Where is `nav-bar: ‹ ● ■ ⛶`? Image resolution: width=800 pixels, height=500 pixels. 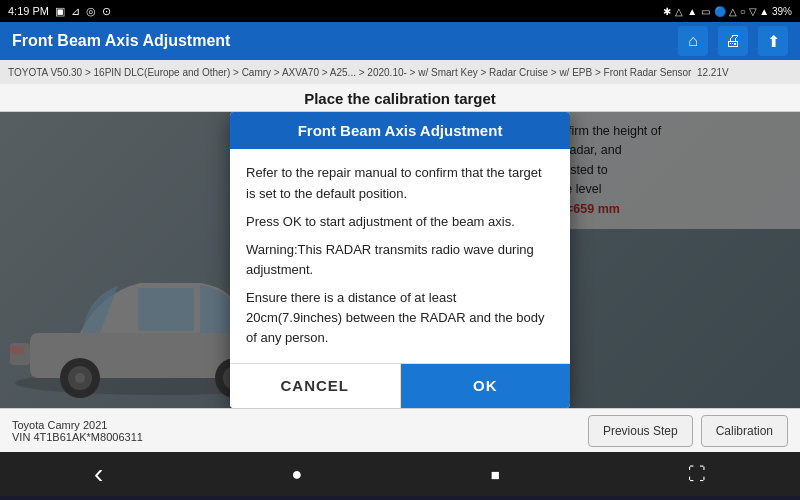 nav-bar: ‹ ● ■ ⛶ is located at coordinates (400, 474).